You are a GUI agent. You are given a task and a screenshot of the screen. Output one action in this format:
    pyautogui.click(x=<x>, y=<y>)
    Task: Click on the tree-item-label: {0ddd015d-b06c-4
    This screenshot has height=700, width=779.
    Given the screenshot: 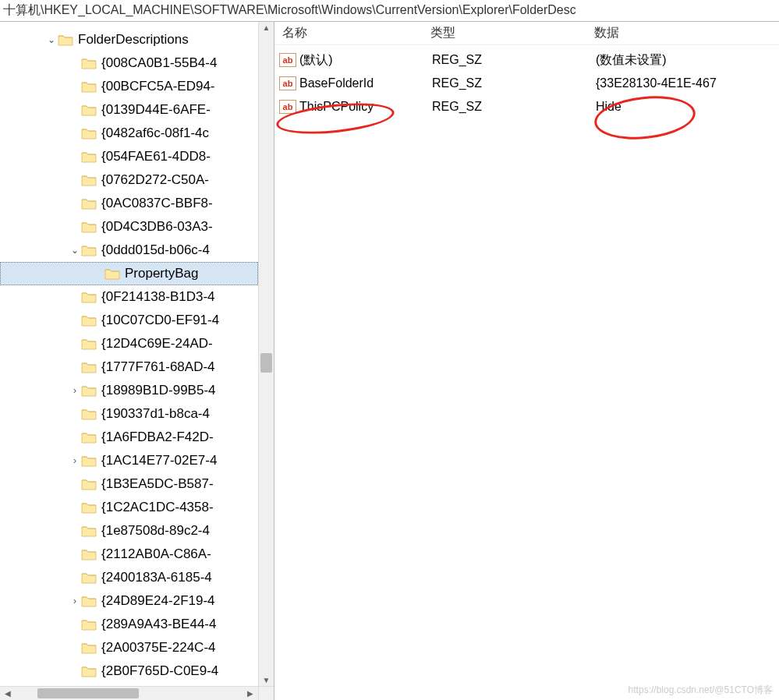 What is the action you would take?
    pyautogui.click(x=156, y=250)
    